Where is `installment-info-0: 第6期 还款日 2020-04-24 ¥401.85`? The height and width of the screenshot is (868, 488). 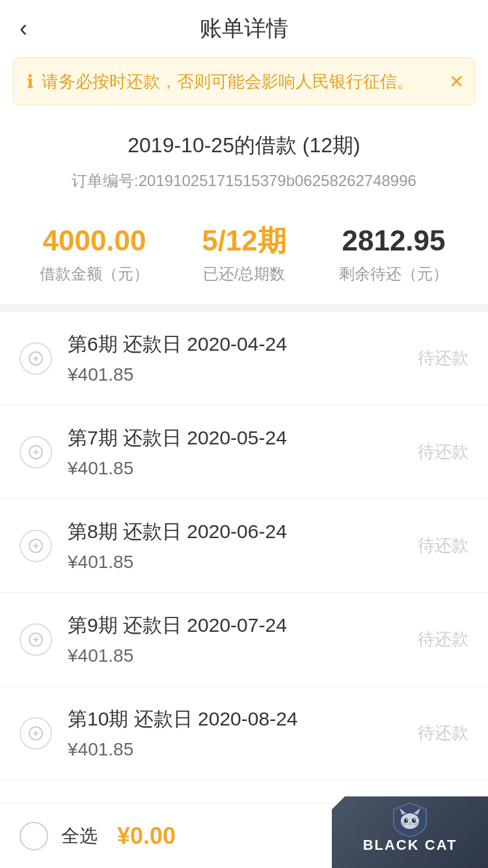 installment-info-0: 第6期 还款日 2020-04-24 ¥401.85 is located at coordinates (243, 358).